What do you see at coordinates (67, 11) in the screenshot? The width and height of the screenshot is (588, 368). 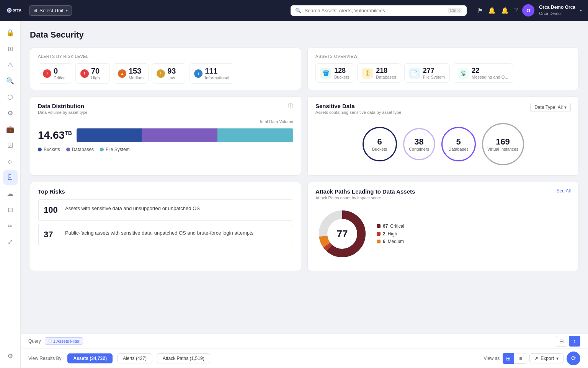 I see `chevron-down-icon: ▾` at bounding box center [67, 11].